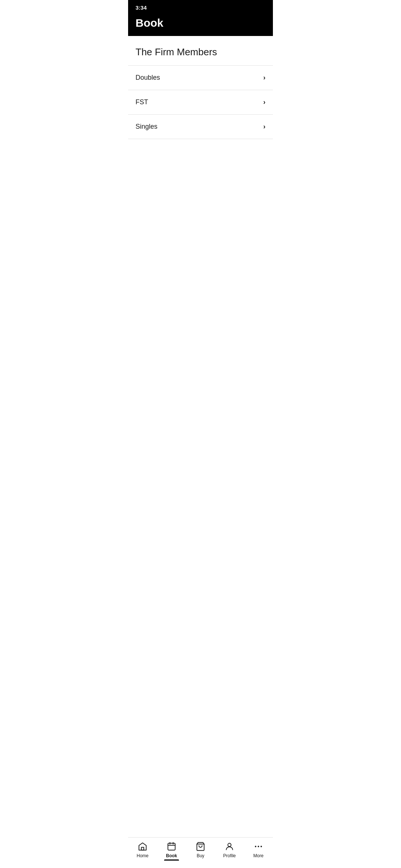 Image resolution: width=401 pixels, height=868 pixels. I want to click on list-item-label-fst: FST, so click(142, 102).